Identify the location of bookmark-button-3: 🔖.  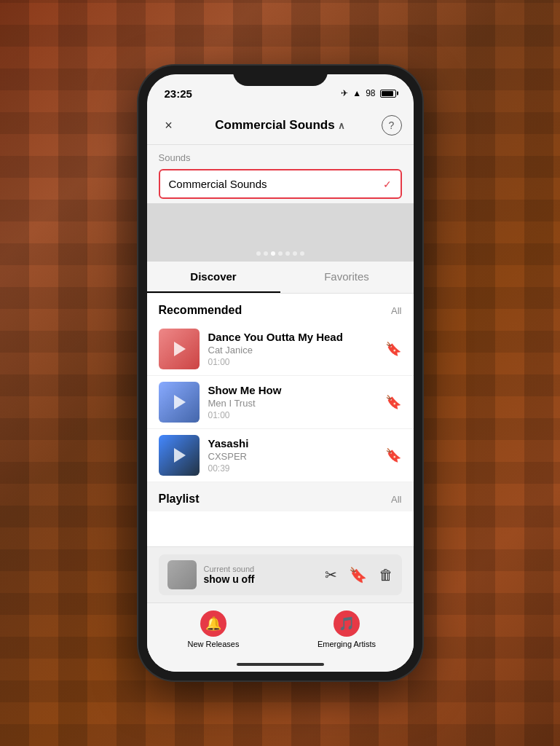
(393, 455).